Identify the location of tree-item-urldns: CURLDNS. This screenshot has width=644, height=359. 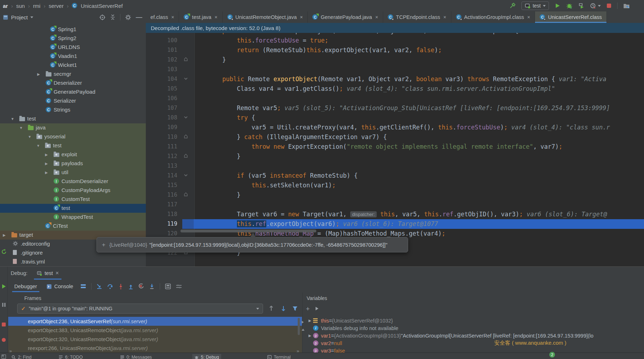
(73, 47).